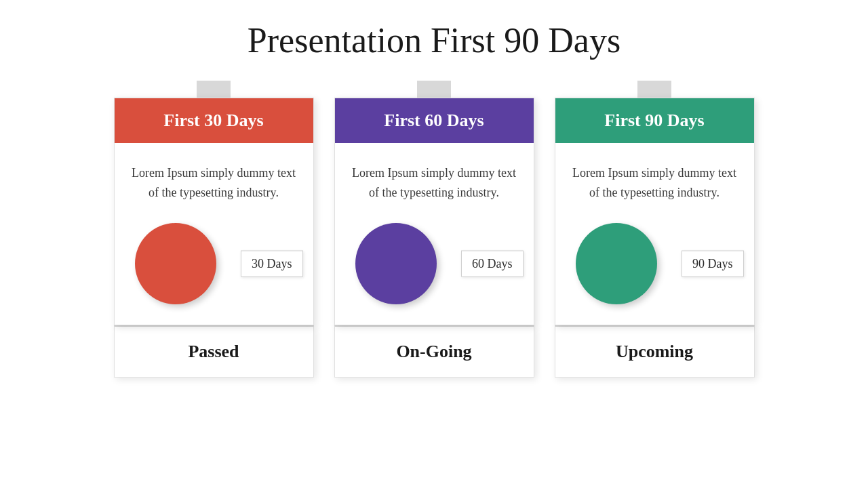 This screenshot has height=488, width=868. What do you see at coordinates (434, 264) in the screenshot?
I see `circle-area-60: 60 Days` at bounding box center [434, 264].